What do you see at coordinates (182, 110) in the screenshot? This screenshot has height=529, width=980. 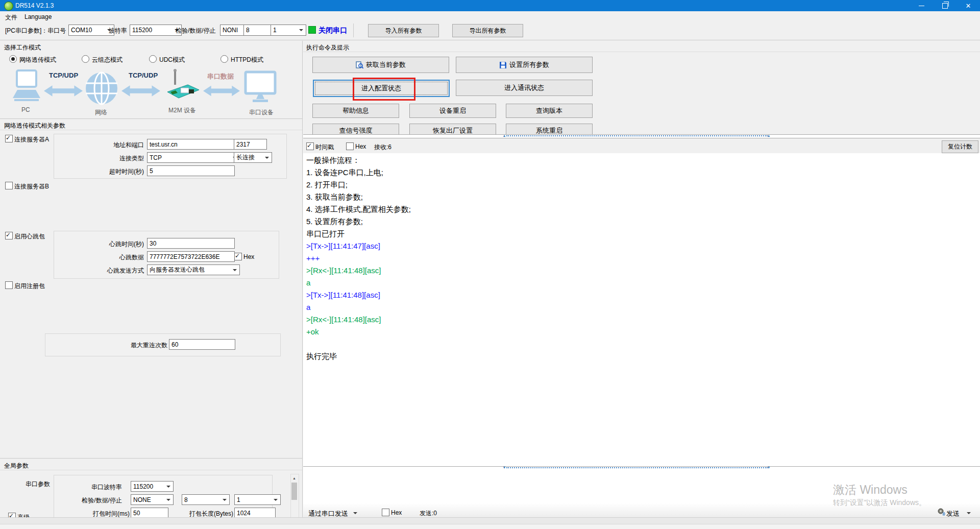 I see `m2m-label: M2M 设备` at bounding box center [182, 110].